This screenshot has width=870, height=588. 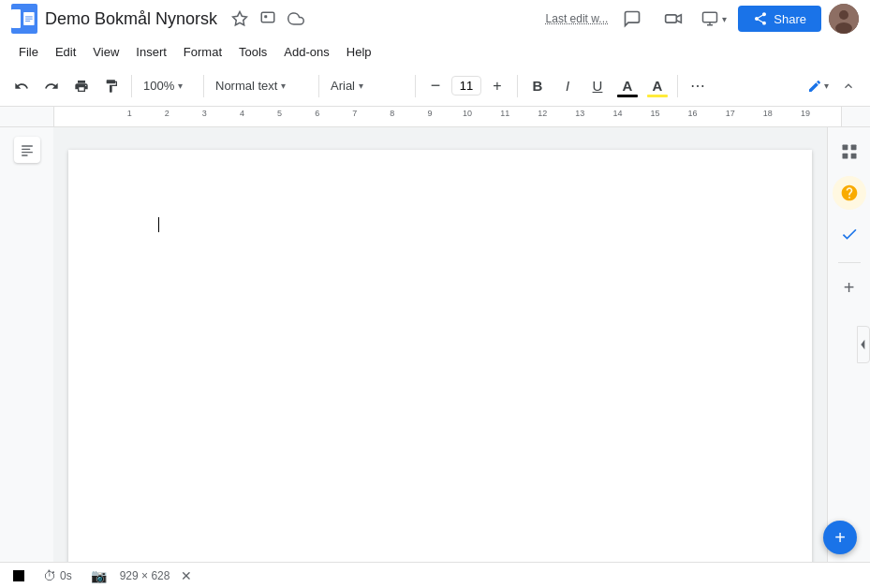 What do you see at coordinates (840, 537) in the screenshot?
I see `add-page-icon: +` at bounding box center [840, 537].